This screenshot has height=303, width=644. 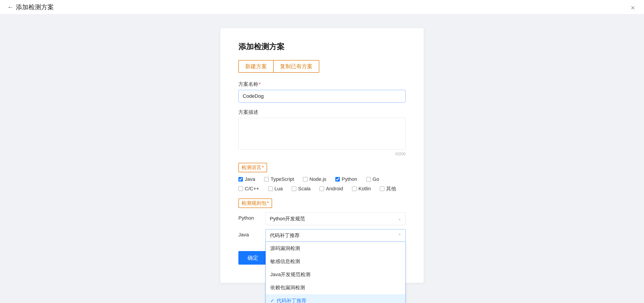 What do you see at coordinates (346, 179) in the screenshot?
I see `lang-python: Python` at bounding box center [346, 179].